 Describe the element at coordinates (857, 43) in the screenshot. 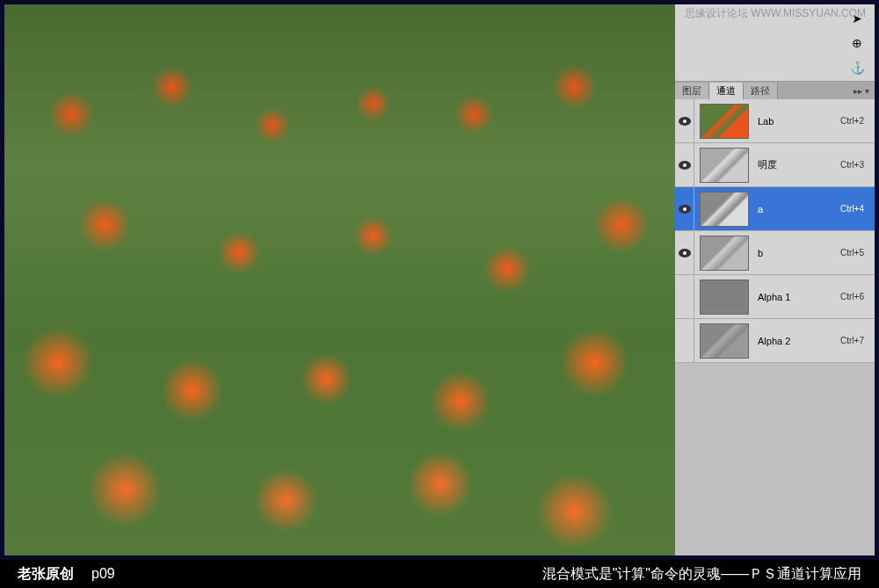

I see `offset-icon: ⊕` at that location.